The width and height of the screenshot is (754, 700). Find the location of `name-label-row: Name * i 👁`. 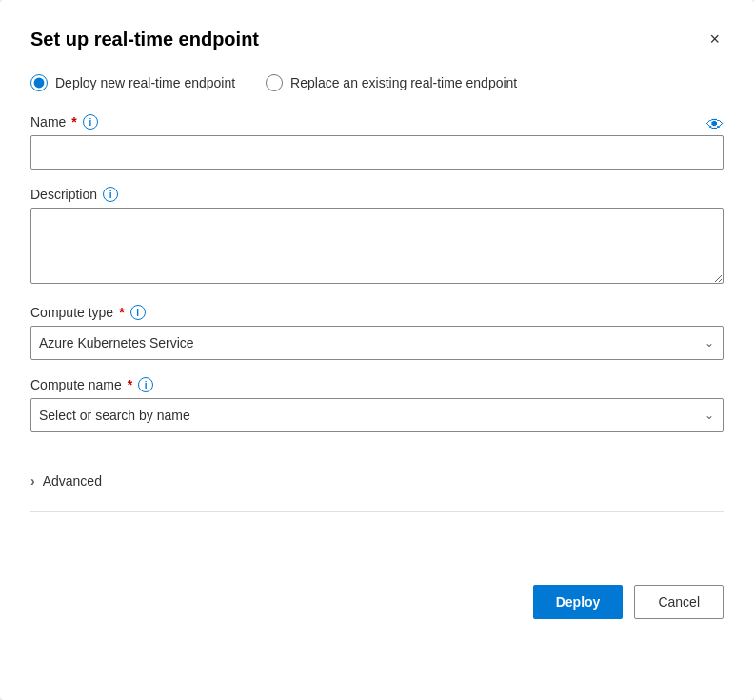

name-label-row: Name * i 👁 is located at coordinates (377, 125).